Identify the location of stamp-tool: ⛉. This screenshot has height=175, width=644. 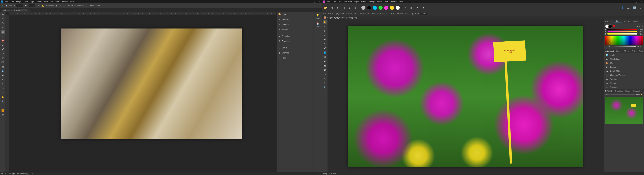
(3, 54).